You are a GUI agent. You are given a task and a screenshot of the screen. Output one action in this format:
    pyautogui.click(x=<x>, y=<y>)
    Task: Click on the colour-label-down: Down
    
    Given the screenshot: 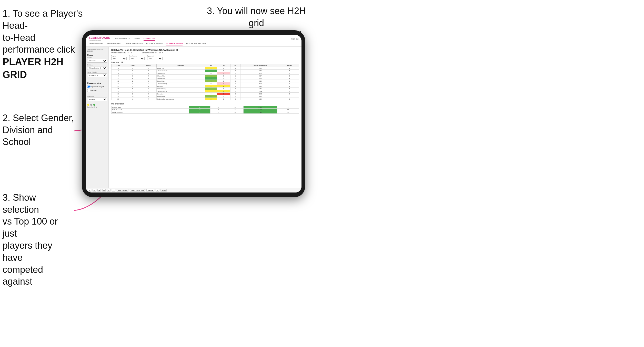 What is the action you would take?
    pyautogui.click(x=89, y=107)
    